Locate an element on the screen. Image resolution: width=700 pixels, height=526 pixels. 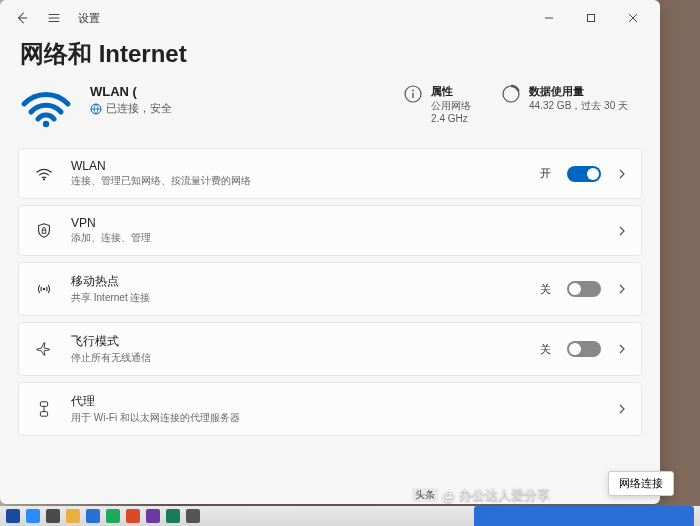
usage-label: 数据使用量 is located at coordinates (578, 92).